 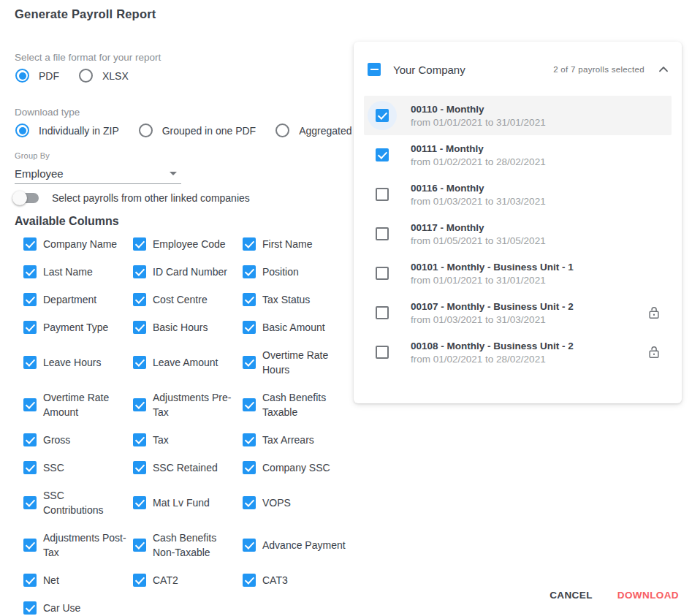 I want to click on column-checkbox-basic-hours: Basic Hours, so click(x=188, y=327).